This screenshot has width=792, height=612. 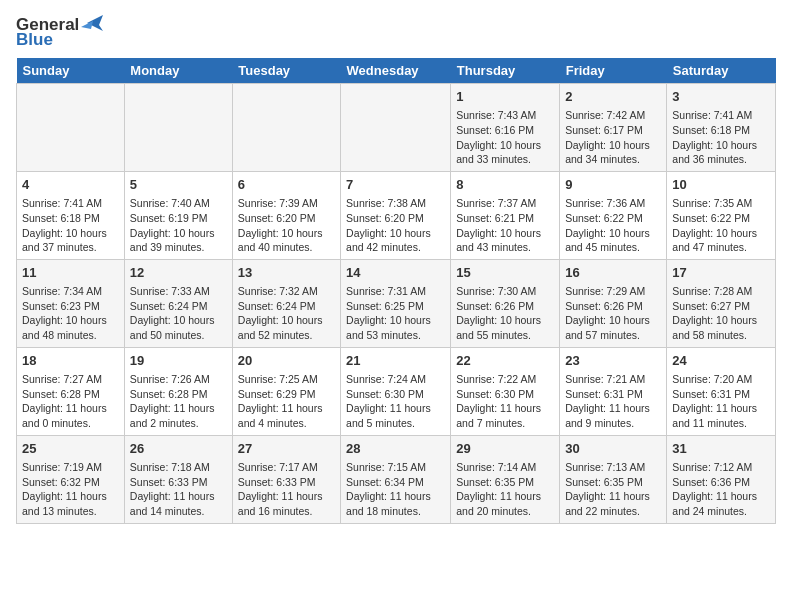 What do you see at coordinates (613, 97) in the screenshot?
I see `day-number: 2` at bounding box center [613, 97].